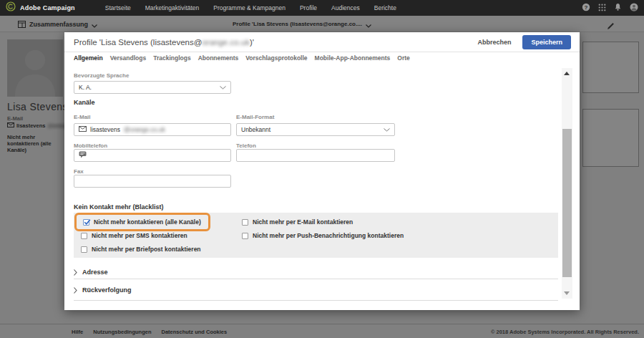  I want to click on nav-item-startseite: Startseite, so click(118, 8).